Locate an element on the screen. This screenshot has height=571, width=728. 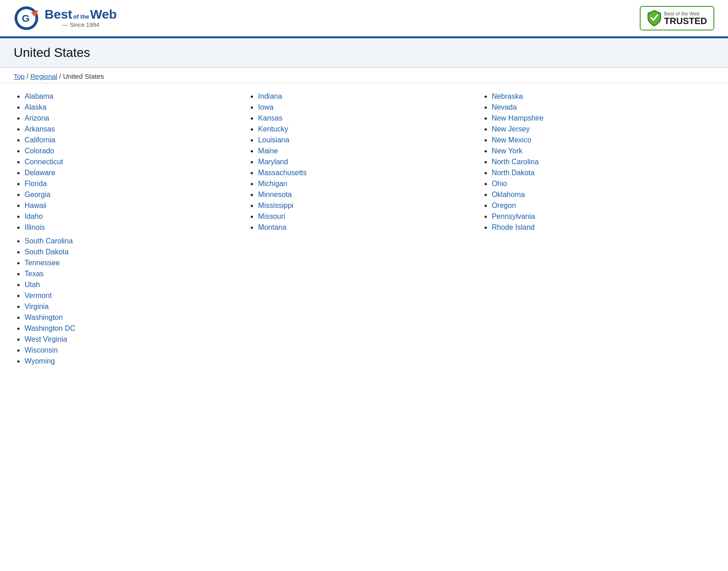
list-item: Maine is located at coordinates (369, 151).